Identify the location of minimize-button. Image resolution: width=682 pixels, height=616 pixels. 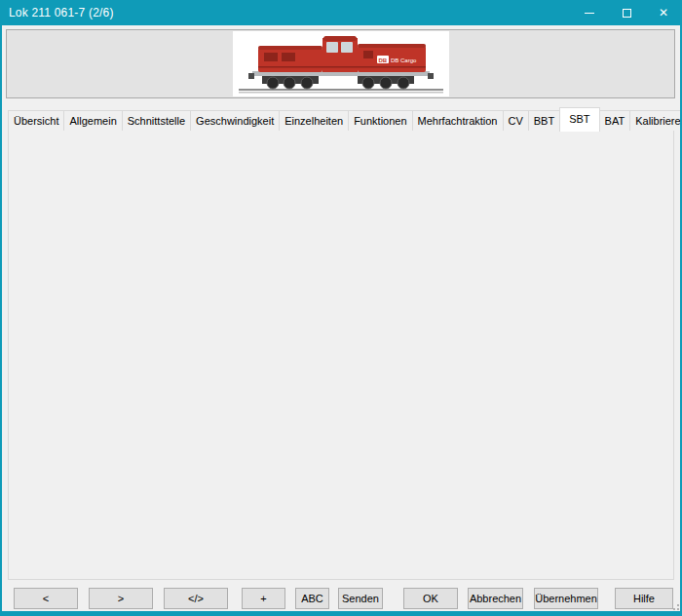
(589, 13).